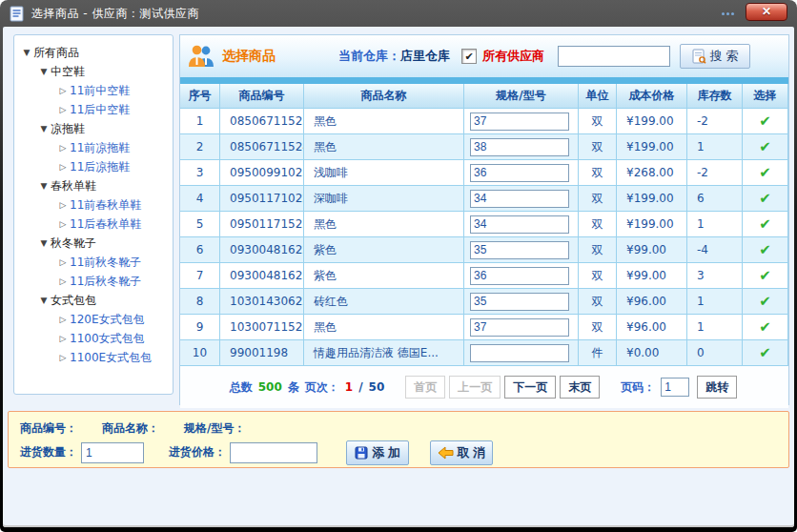 The width and height of the screenshot is (797, 532). I want to click on selected-item-row: 商品编号： 商品名称： 规格/型号：, so click(398, 429).